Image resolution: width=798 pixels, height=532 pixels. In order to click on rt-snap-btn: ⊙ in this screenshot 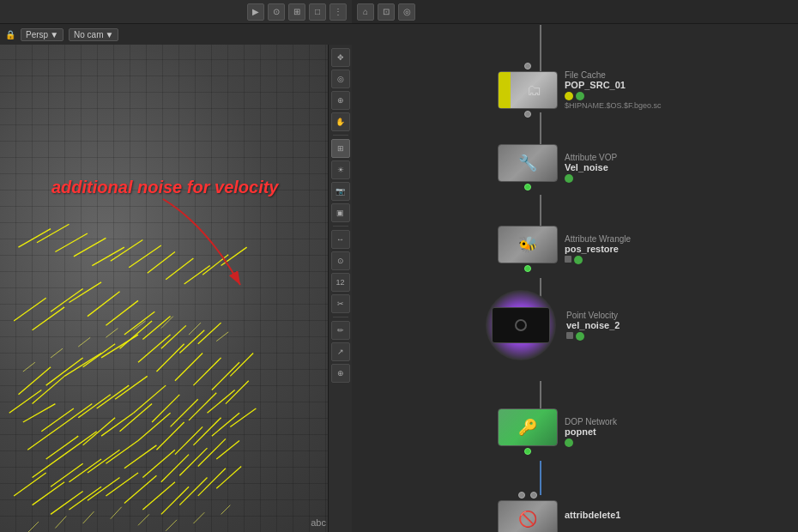, I will do `click(341, 261)`.